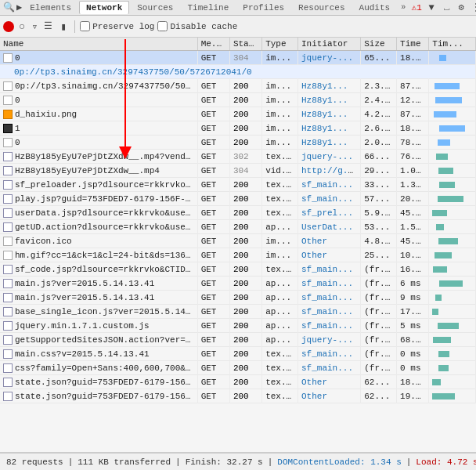  I want to click on console-icon: ▼, so click(431, 8).